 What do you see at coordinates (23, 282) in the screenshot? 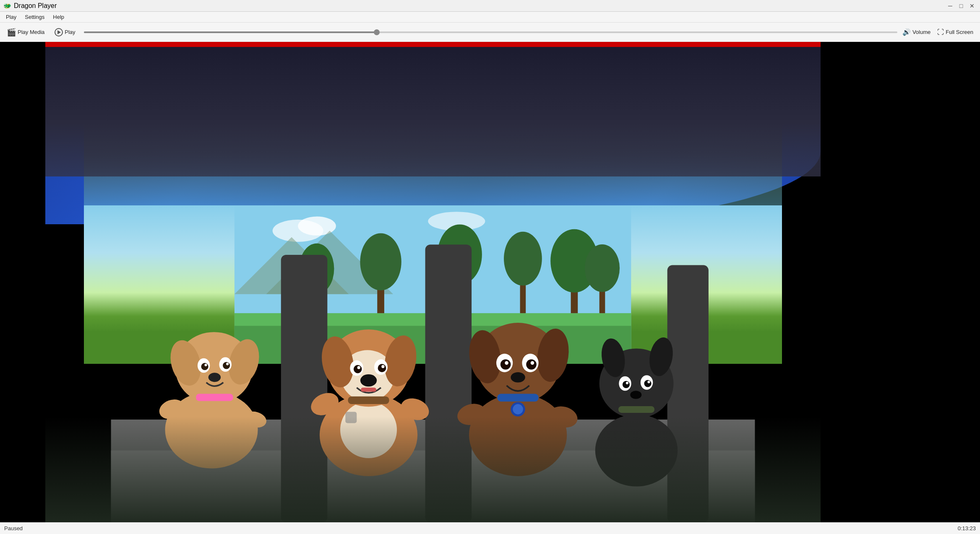
I see `black-bar-left` at bounding box center [23, 282].